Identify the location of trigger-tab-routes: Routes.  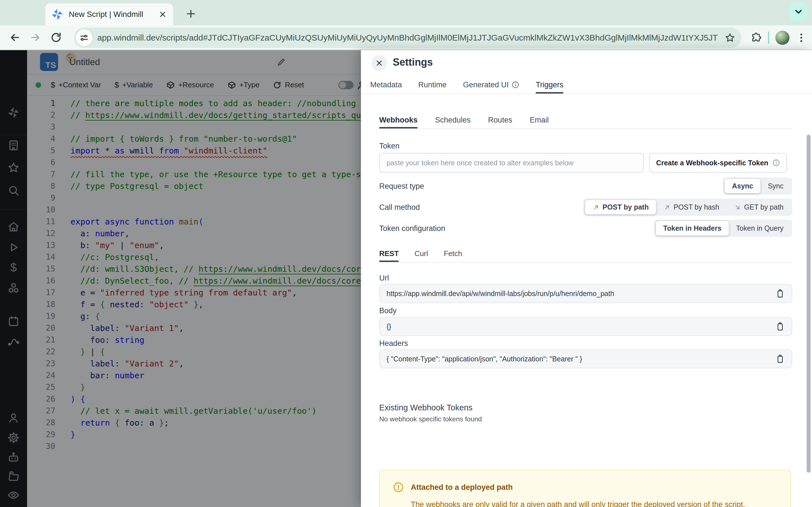
(500, 120).